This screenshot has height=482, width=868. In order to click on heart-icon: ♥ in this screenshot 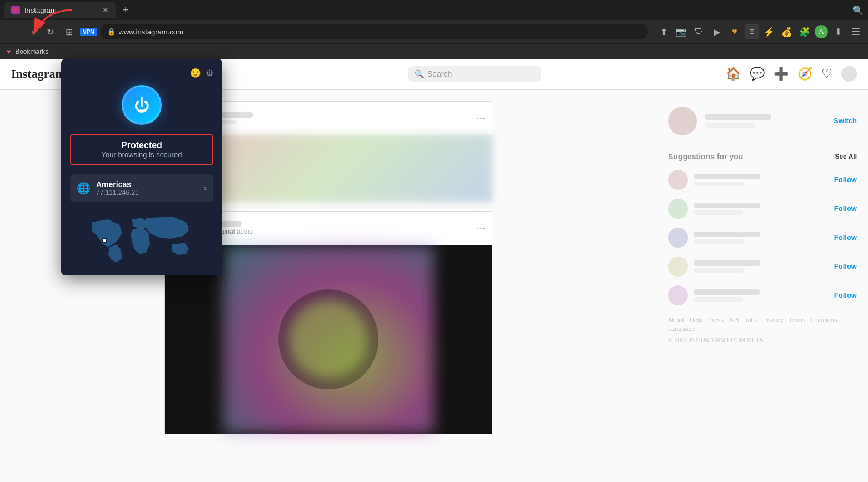, I will do `click(735, 32)`.